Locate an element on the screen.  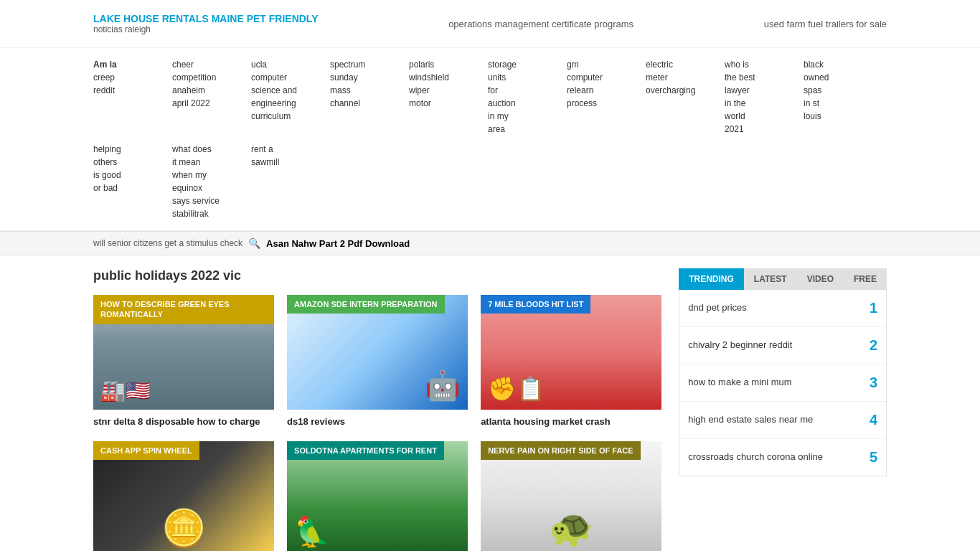
nav-col-11: what does it mean when my equinox says s… is located at coordinates (212, 182).